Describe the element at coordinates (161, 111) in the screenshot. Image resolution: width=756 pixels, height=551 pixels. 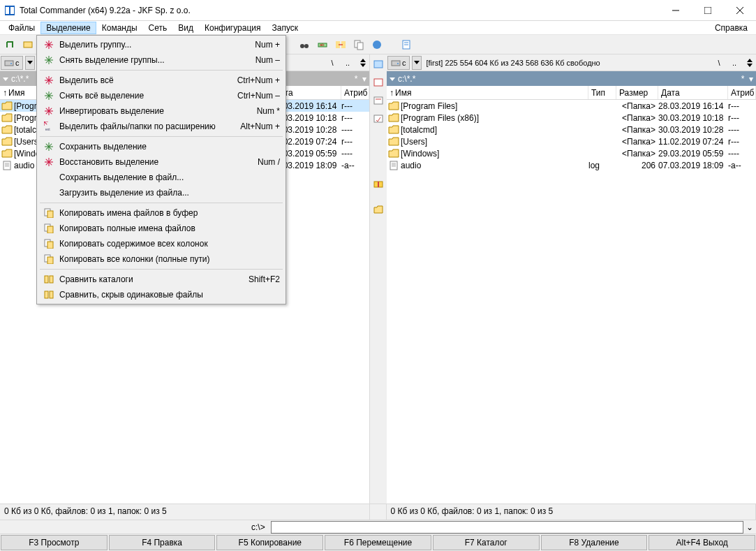
I see `menu-item: Инвертировать выделениеNum *` at that location.